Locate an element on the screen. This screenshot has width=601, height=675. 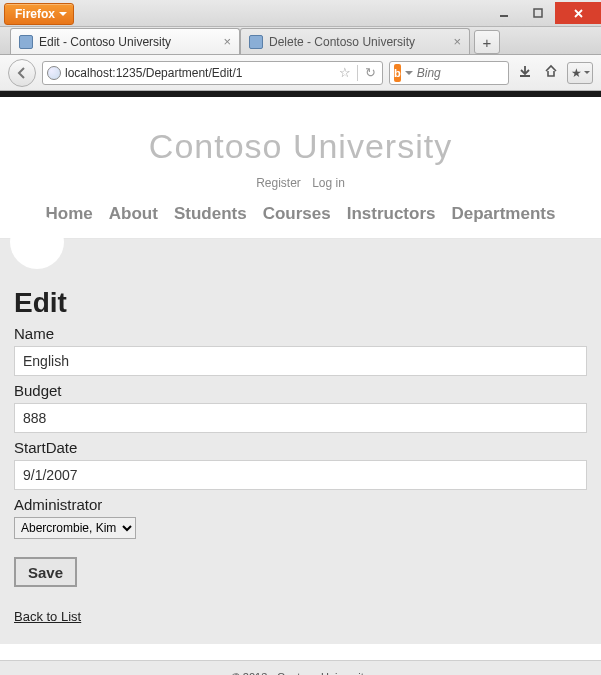
firefox-menu-label: Firefox is located at coordinates (35, 14).